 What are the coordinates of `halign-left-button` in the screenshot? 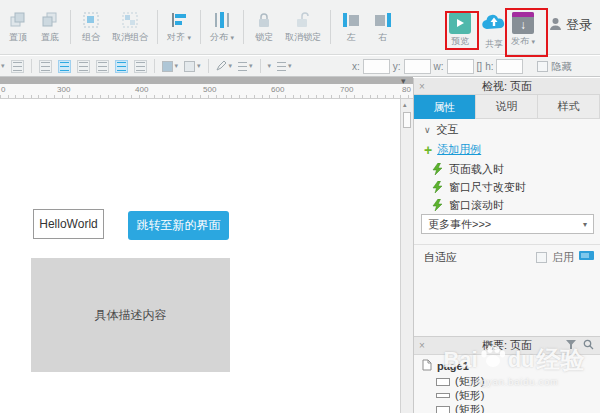 It's located at (46, 66).